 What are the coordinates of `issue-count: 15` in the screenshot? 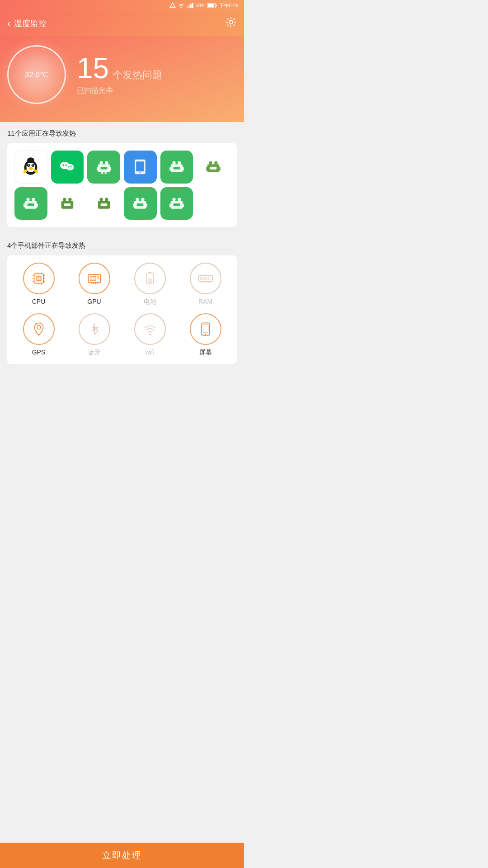 It's located at (93, 68).